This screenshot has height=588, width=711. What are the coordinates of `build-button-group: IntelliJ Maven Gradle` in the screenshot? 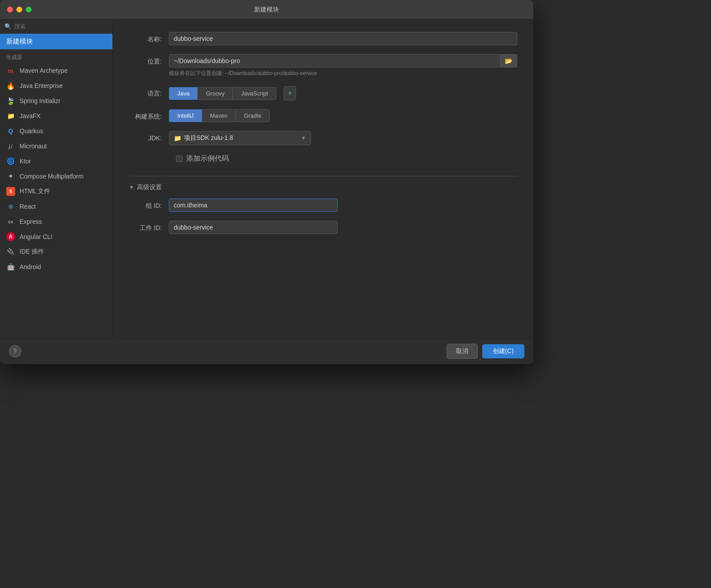 It's located at (343, 115).